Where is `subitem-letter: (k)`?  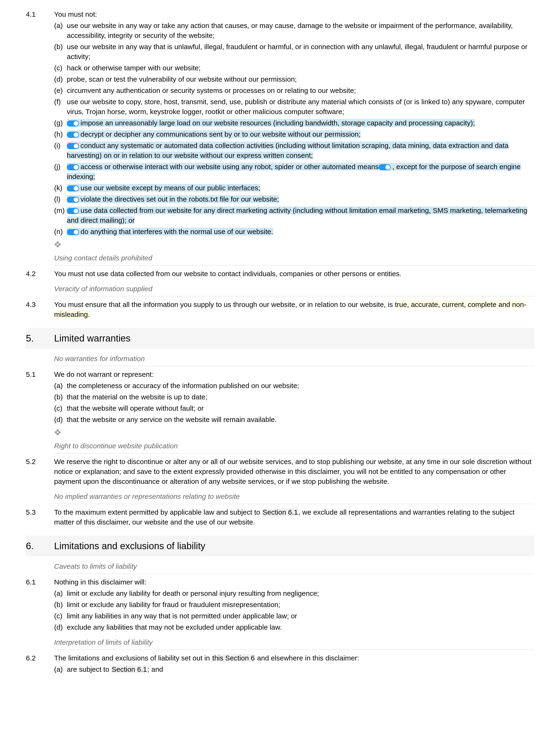
subitem-letter: (k) is located at coordinates (60, 188).